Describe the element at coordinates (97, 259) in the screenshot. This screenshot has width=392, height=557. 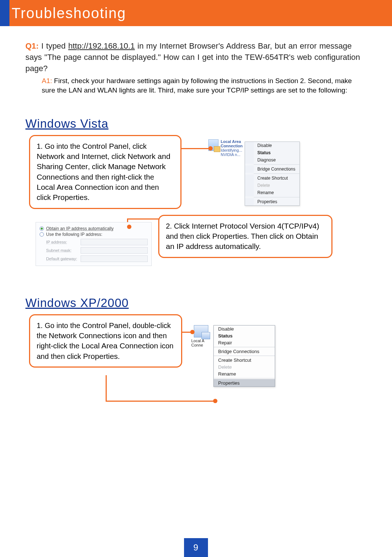
I see `ip-field-row: Default gateway:` at that location.